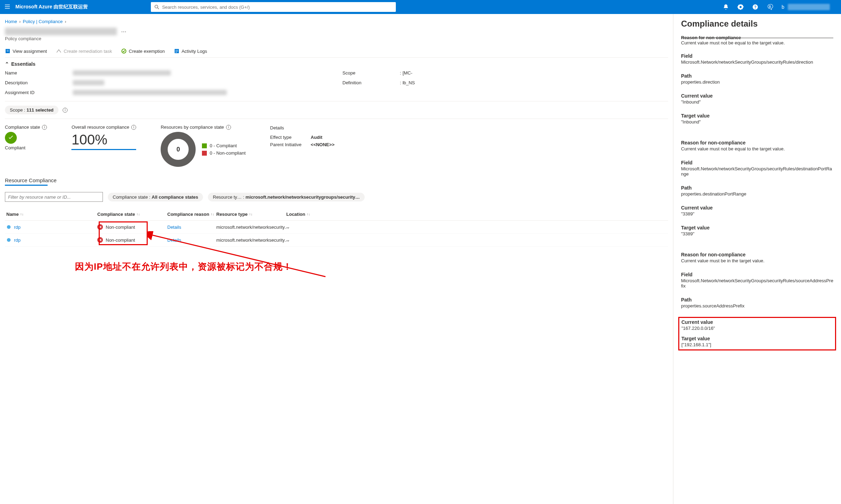 Image resolution: width=841 pixels, height=504 pixels. What do you see at coordinates (54, 197) in the screenshot?
I see `filter-input` at bounding box center [54, 197].